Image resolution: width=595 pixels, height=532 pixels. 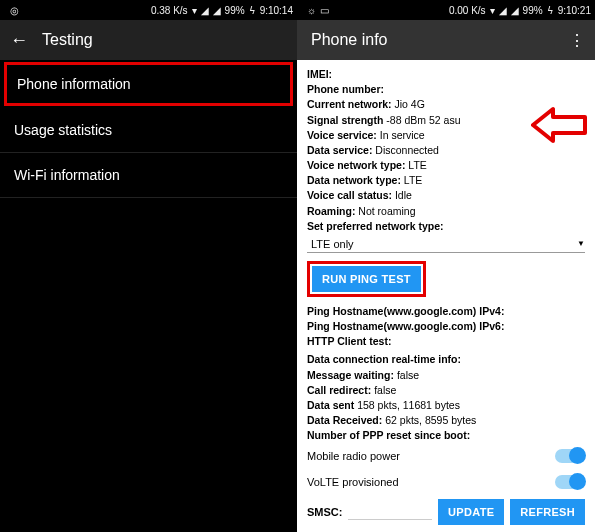 What do you see at coordinates (385, 390) in the screenshot?
I see `call-redirect-value: false` at bounding box center [385, 390].